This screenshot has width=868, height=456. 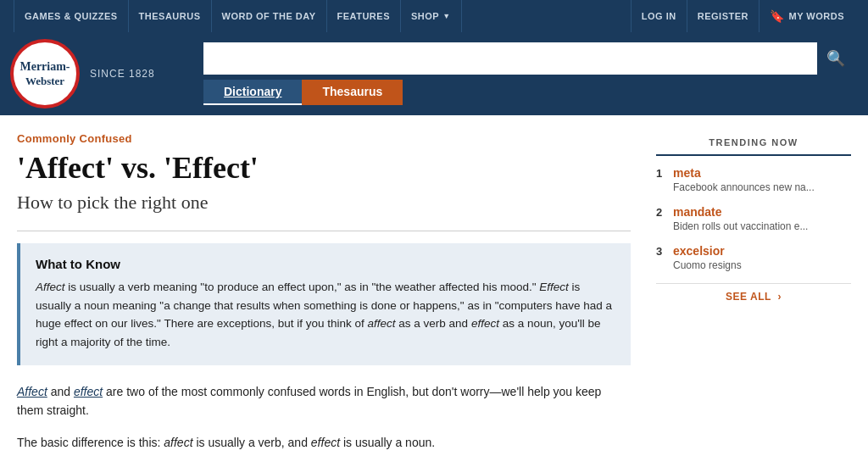 I want to click on trending-num-2: 2, so click(x=661, y=212).